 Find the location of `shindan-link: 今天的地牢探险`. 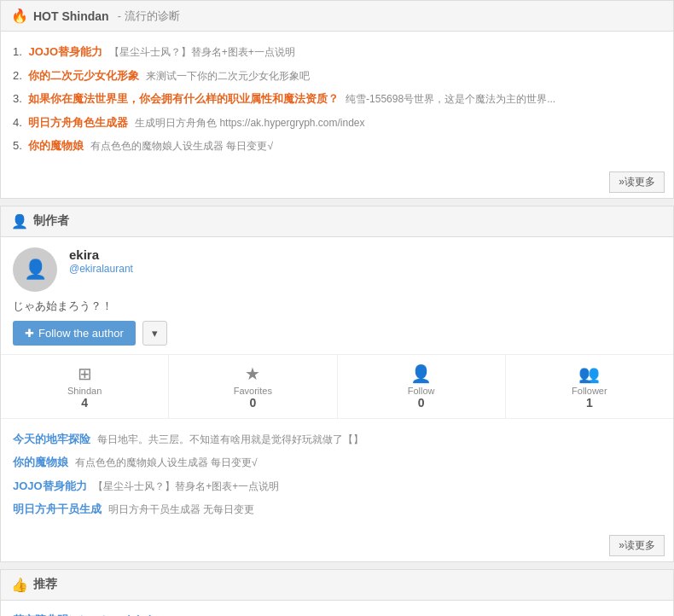

shindan-link: 今天的地牢探险 is located at coordinates (51, 439).